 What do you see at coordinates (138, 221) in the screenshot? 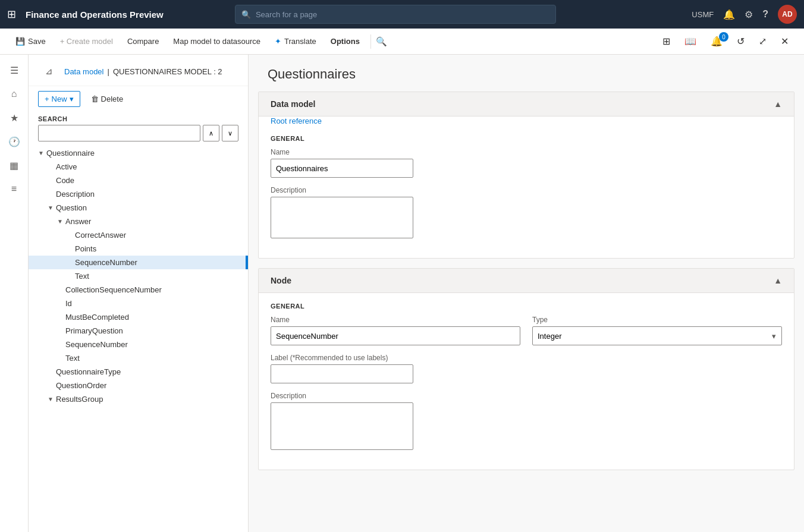
I see `tree-item-answer: ▼ Answer` at bounding box center [138, 221].